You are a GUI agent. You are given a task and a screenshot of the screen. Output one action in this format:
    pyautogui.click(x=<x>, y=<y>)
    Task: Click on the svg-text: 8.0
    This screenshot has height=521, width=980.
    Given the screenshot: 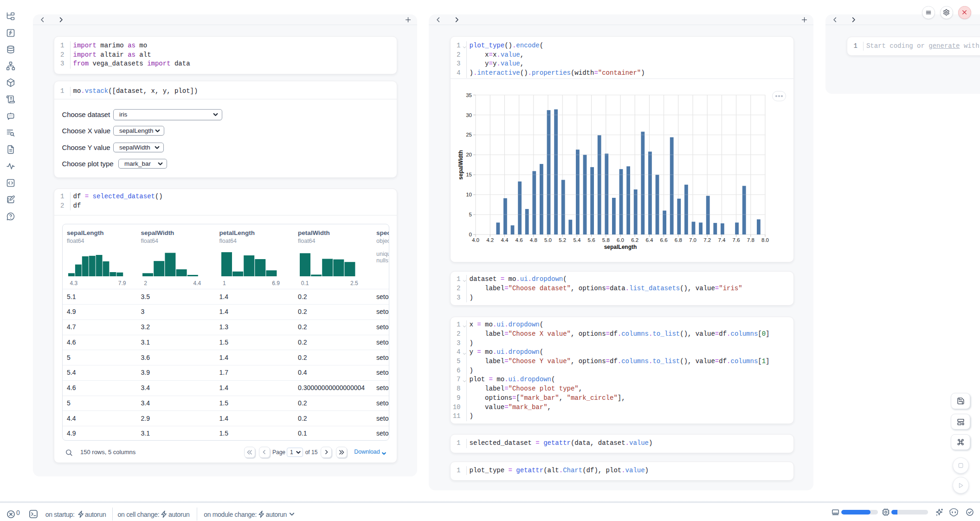 What is the action you would take?
    pyautogui.click(x=765, y=240)
    